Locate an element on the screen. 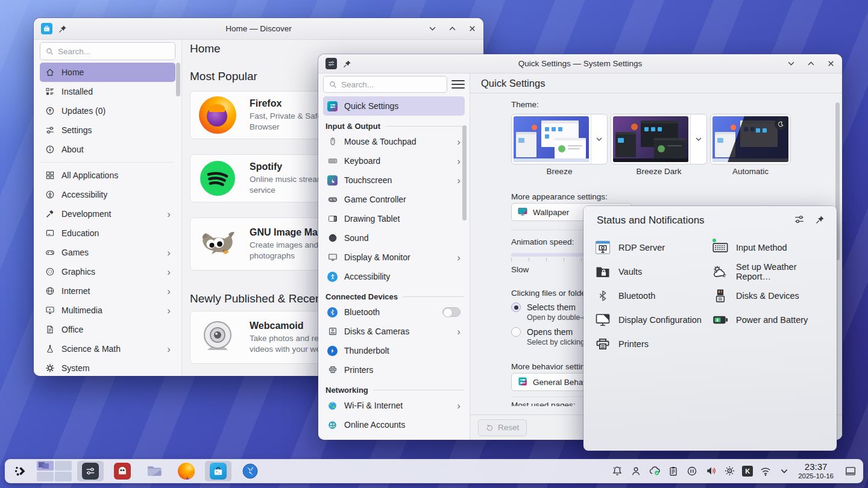 The width and height of the screenshot is (868, 488). sidebar-item-wifi-internet: Wi-Fi & Internet is located at coordinates (394, 405).